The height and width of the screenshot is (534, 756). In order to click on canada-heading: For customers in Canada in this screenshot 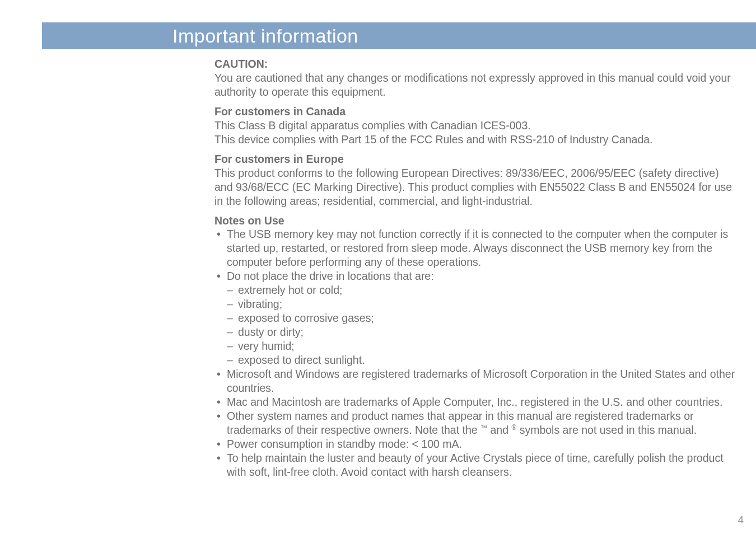, I will do `click(477, 112)`.